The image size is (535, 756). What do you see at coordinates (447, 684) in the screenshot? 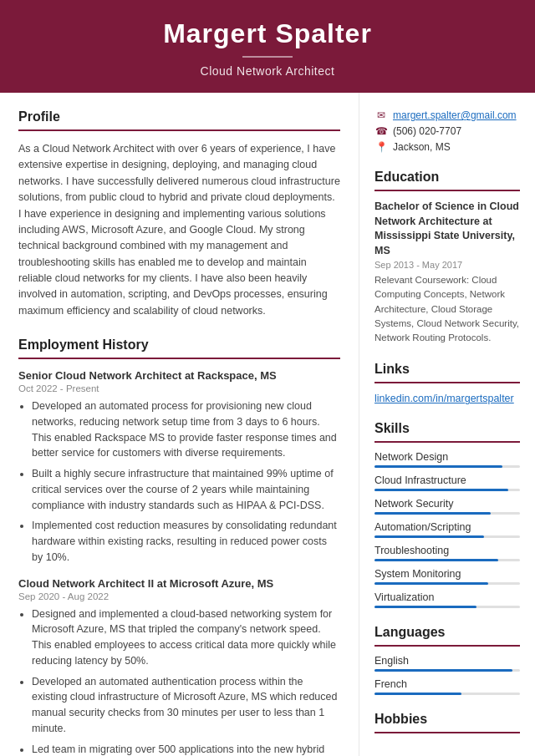
I see `language-name: French` at bounding box center [447, 684].